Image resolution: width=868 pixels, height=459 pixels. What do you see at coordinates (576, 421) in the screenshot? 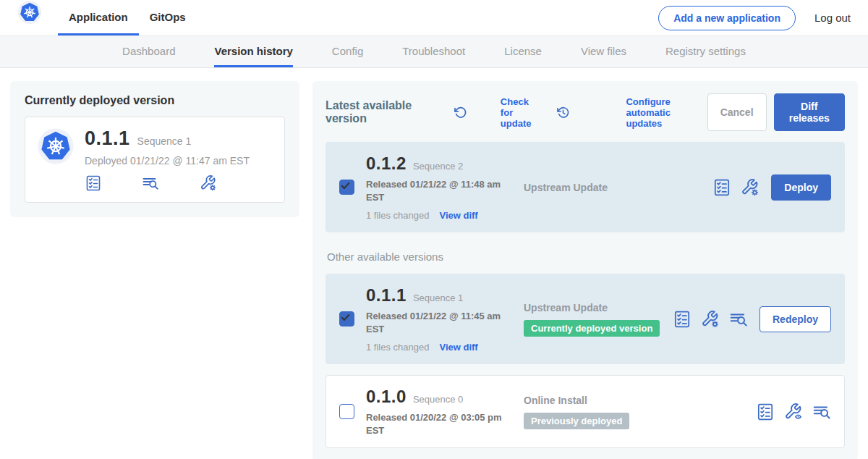
I see `previously-deployed-badge: Previously deployed` at bounding box center [576, 421].